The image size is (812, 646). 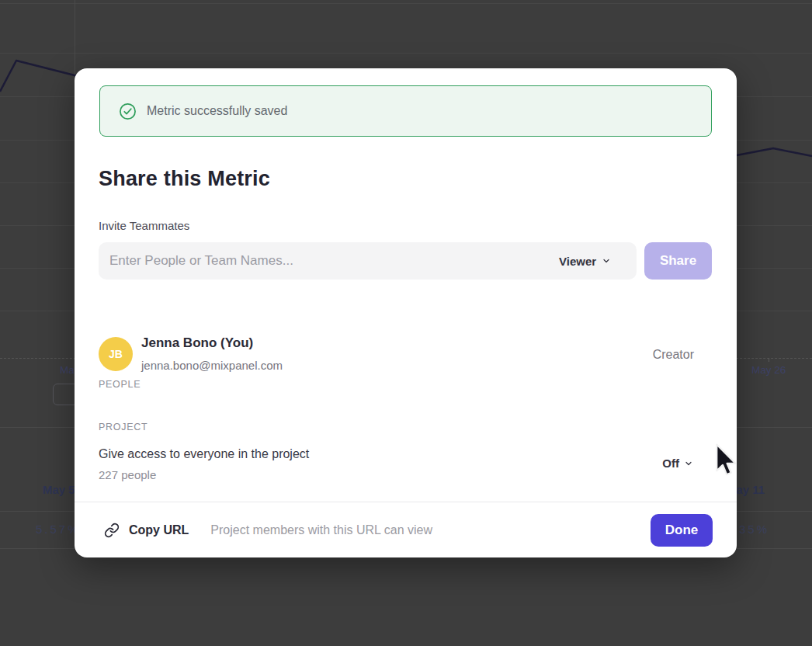 I want to click on link-icon, so click(x=112, y=530).